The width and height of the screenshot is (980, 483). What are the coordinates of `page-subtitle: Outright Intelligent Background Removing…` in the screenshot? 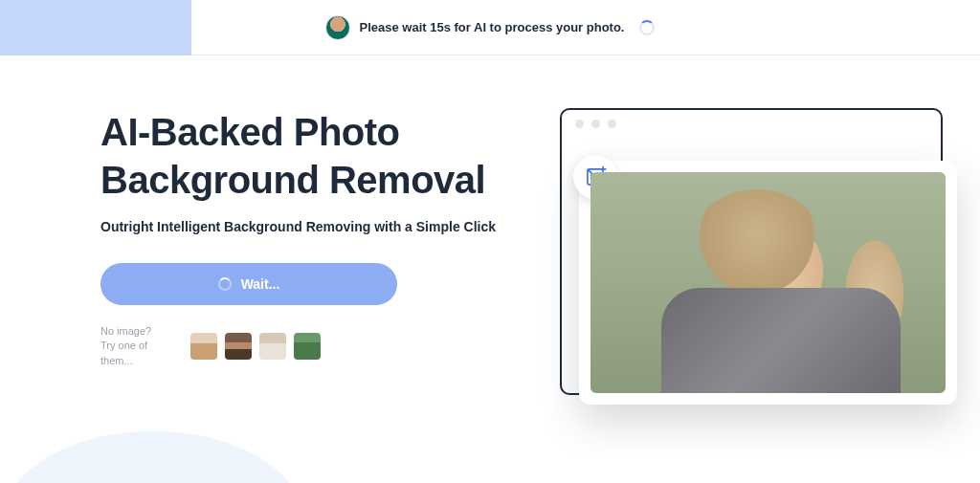 It's located at (306, 227).